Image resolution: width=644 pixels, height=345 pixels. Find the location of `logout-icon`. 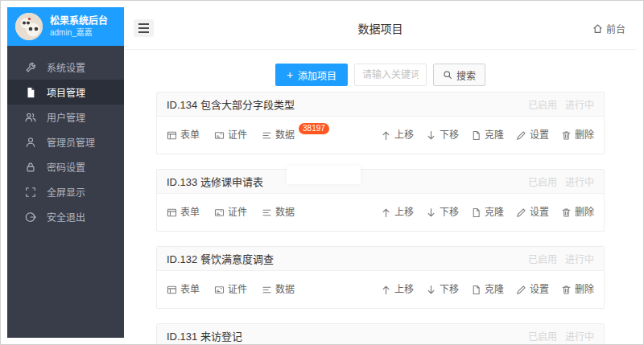

logout-icon is located at coordinates (31, 217).